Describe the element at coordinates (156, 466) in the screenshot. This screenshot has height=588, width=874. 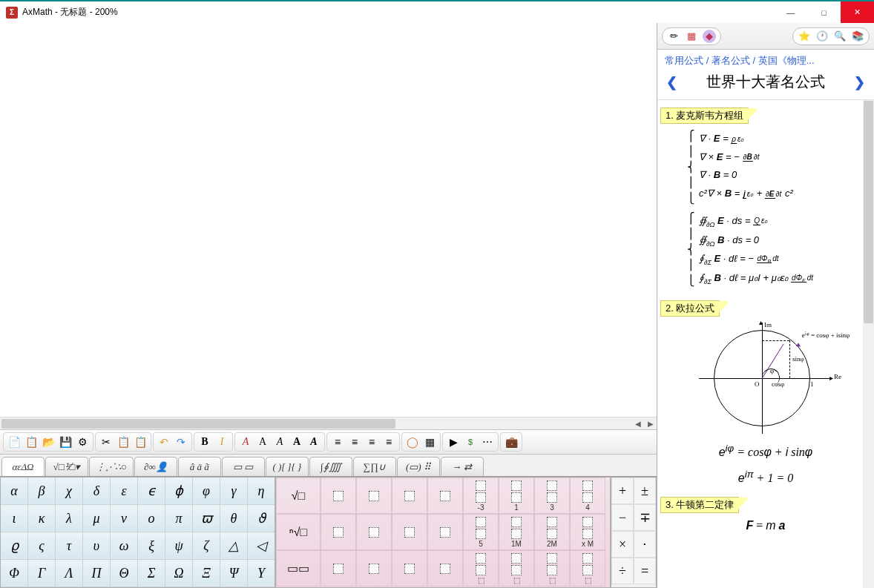
I see `tab-diff: ∂∞👤` at that location.